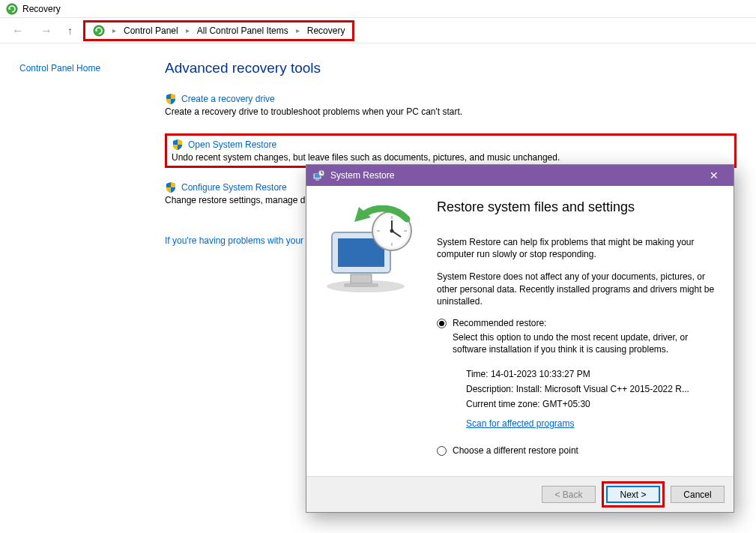  What do you see at coordinates (373, 334) in the screenshot?
I see `dialog-icon-column` at bounding box center [373, 334].